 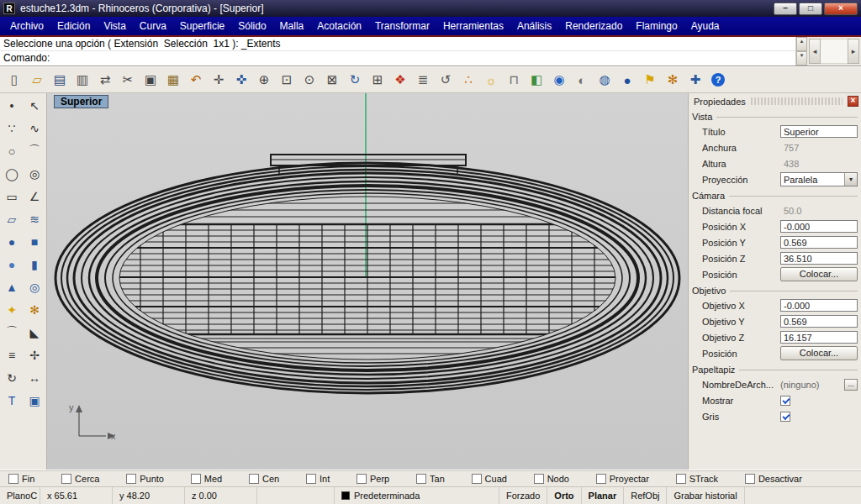 What do you see at coordinates (774, 479) in the screenshot?
I see `osnap-toggle: Desactivar` at bounding box center [774, 479].